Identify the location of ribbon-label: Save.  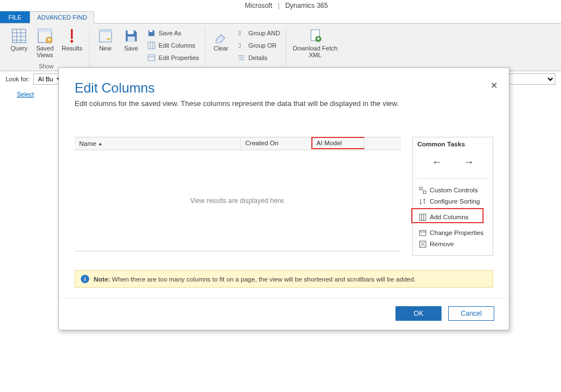
(131, 48).